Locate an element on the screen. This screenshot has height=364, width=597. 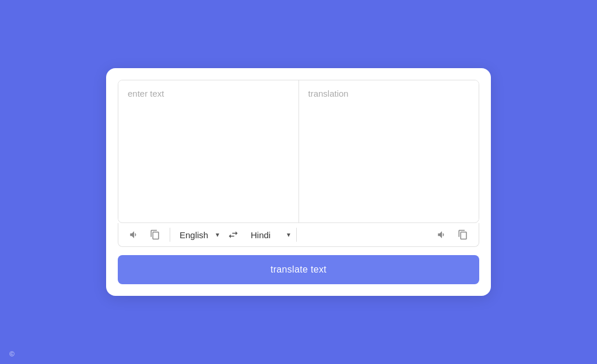
right-divider is located at coordinates (296, 235).